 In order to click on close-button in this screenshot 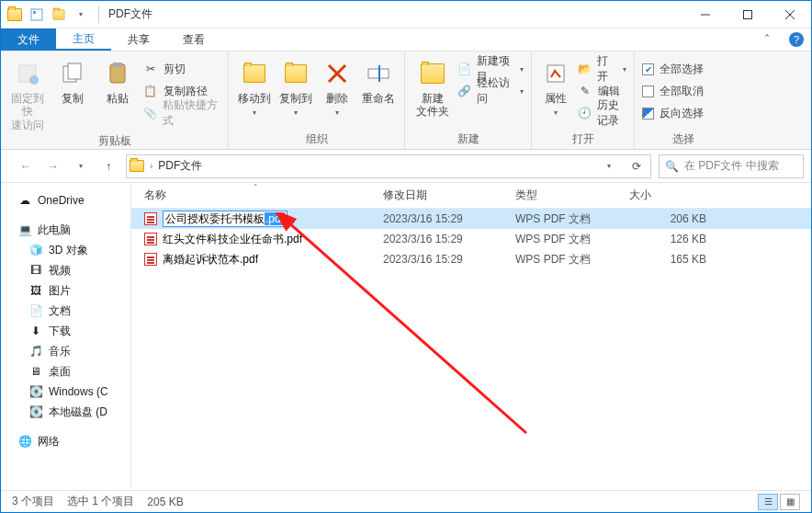, I will do `click(790, 15)`.